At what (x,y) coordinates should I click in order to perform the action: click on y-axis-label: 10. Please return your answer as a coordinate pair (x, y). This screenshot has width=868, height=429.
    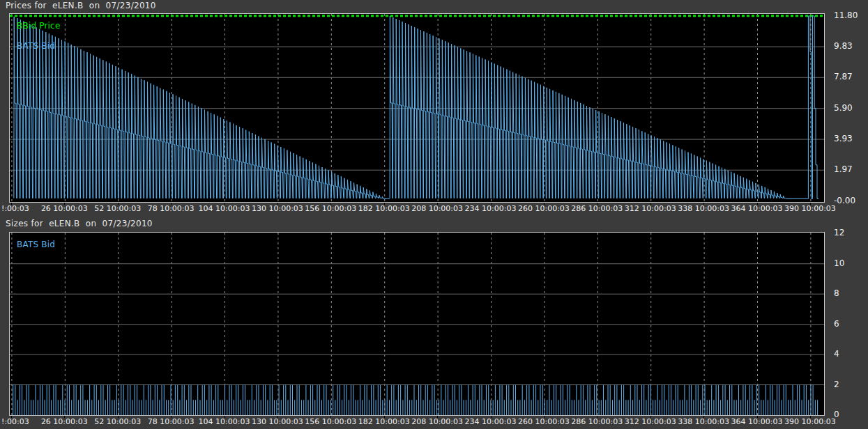
    Looking at the image, I should click on (839, 263).